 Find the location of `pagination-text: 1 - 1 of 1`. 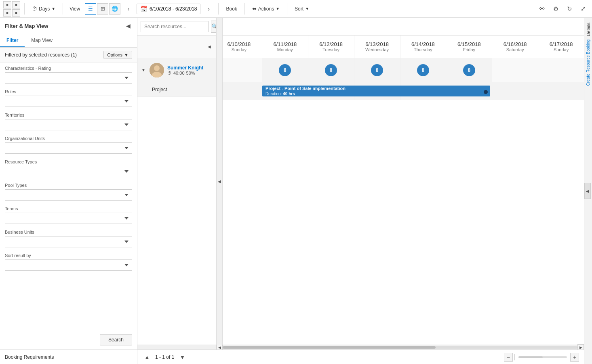

pagination-text: 1 - 1 of 1 is located at coordinates (165, 357).